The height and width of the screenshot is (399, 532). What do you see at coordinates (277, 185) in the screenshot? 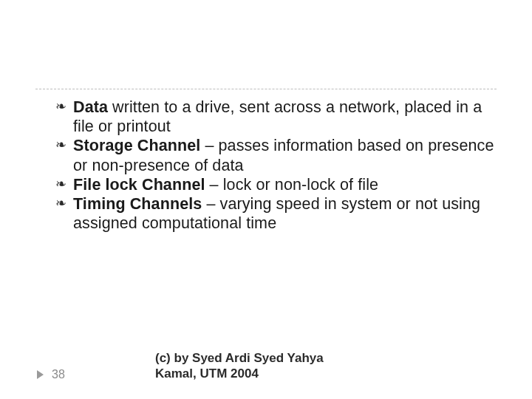
I see `bullet-item: ❧ File lock Channel – lock or non-lock o…` at bounding box center [277, 185].